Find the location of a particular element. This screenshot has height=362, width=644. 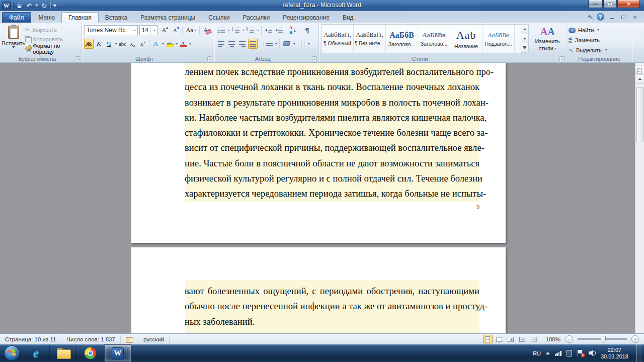

align-right-button is located at coordinates (243, 44).